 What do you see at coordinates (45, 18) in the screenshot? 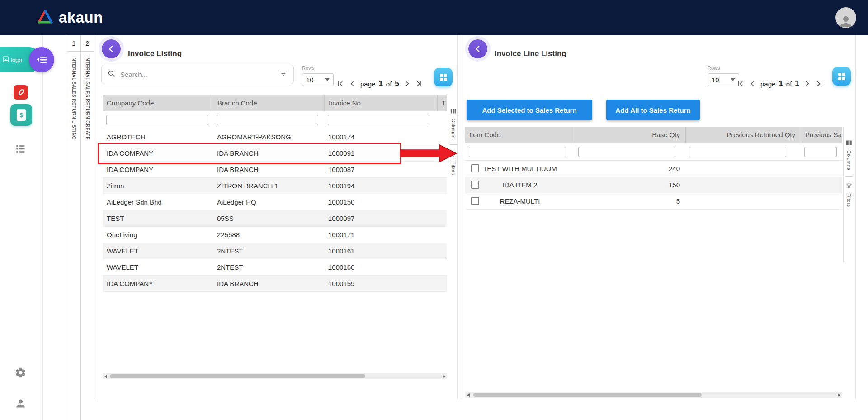
I see `akaun-triangle-icon` at bounding box center [45, 18].